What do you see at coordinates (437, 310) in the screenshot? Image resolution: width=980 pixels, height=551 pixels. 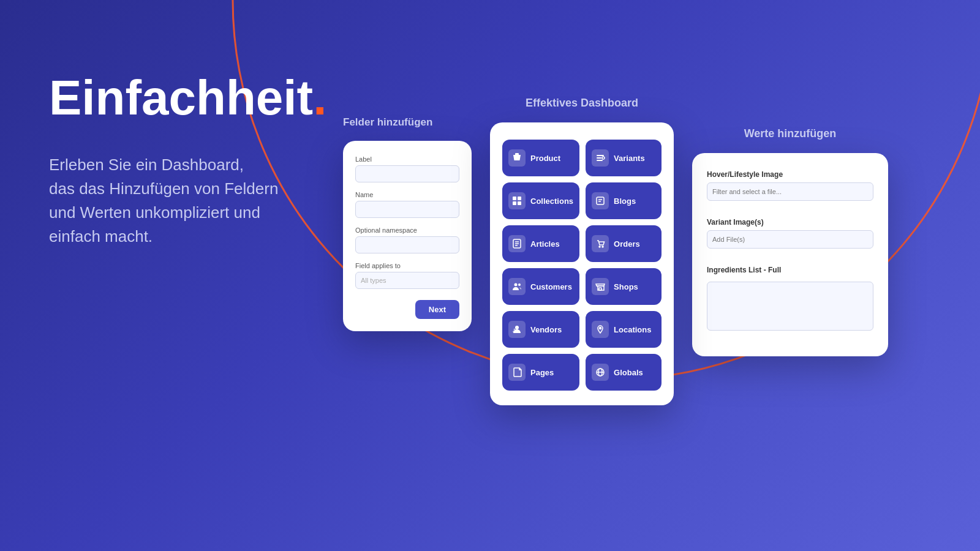 I see `next-button: Next` at bounding box center [437, 310].